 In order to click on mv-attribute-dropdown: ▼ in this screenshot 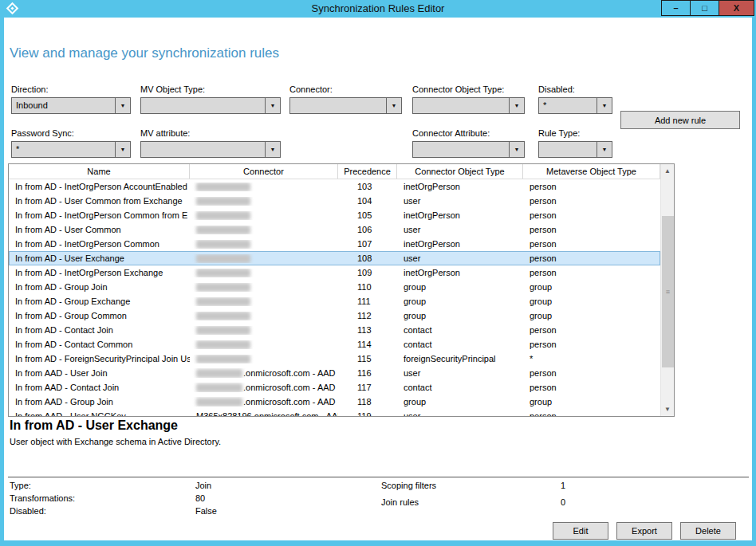, I will do `click(211, 150)`.